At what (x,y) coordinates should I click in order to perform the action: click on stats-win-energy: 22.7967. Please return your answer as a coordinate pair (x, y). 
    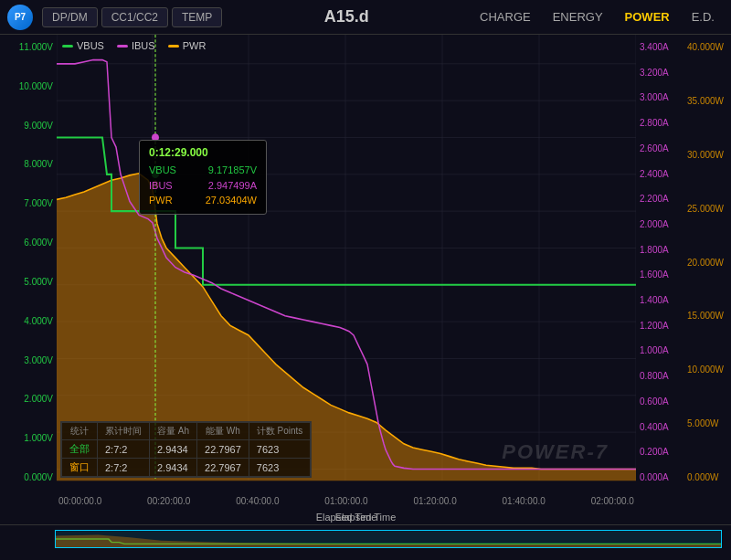
    Looking at the image, I should click on (223, 468).